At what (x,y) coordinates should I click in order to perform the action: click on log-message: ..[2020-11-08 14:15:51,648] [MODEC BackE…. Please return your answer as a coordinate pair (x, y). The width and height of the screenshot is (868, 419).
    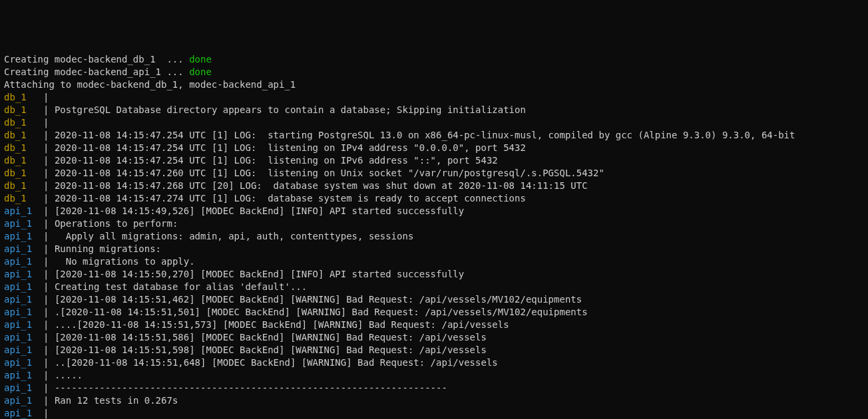
    Looking at the image, I should click on (276, 362).